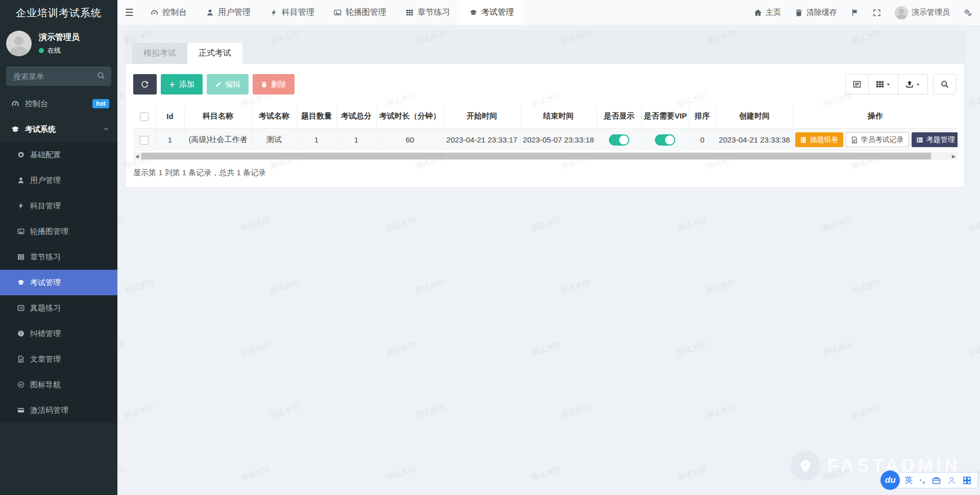 The image size is (980, 495). What do you see at coordinates (665, 116) in the screenshot?
I see `col-header-vip: 是否需要VIP` at bounding box center [665, 116].